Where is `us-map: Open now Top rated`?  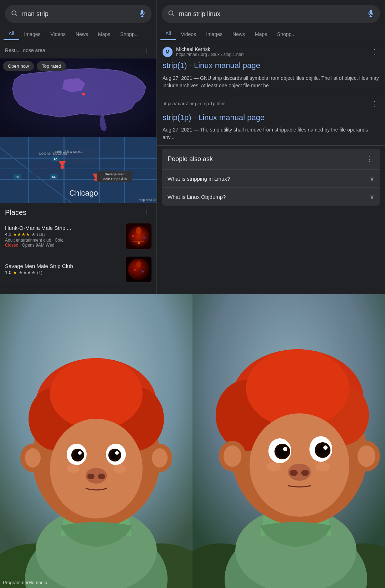 us-map: Open now Top rated is located at coordinates (78, 98).